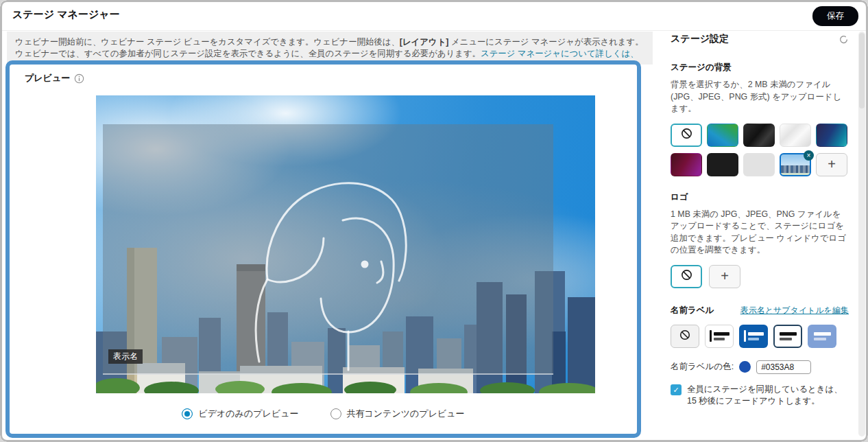 The image size is (868, 442). I want to click on logo-options: +, so click(766, 277).